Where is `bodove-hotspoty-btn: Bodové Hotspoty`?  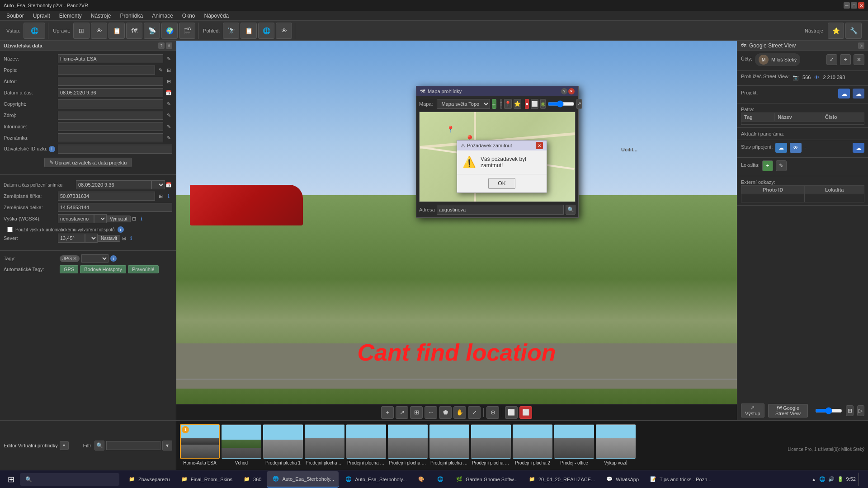
bodove-hotspoty-btn: Bodové Hotspoty is located at coordinates (103, 269).